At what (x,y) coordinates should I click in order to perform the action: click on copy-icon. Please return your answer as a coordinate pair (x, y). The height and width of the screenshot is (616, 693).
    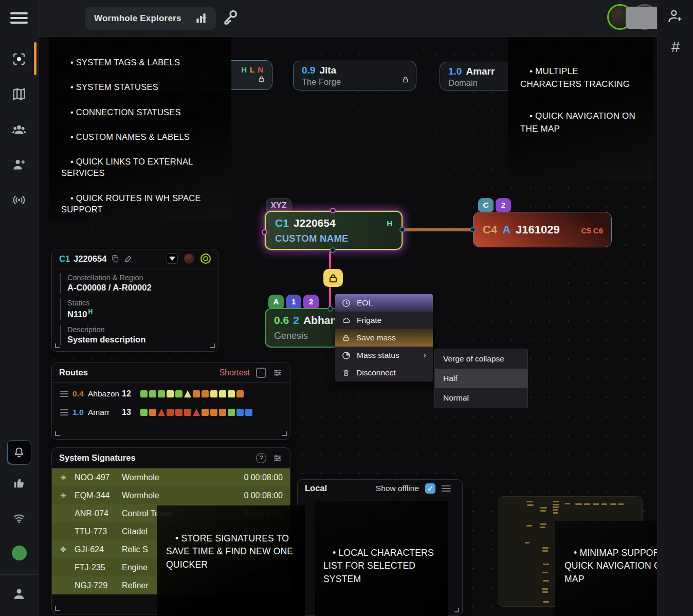
    Looking at the image, I should click on (115, 259).